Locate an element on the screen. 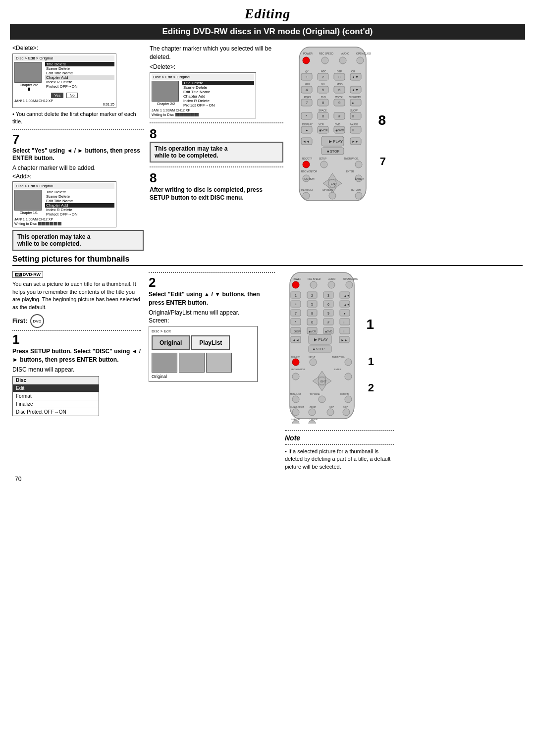 This screenshot has width=535, height=756. svg-text: 5 is located at coordinates (323, 90).